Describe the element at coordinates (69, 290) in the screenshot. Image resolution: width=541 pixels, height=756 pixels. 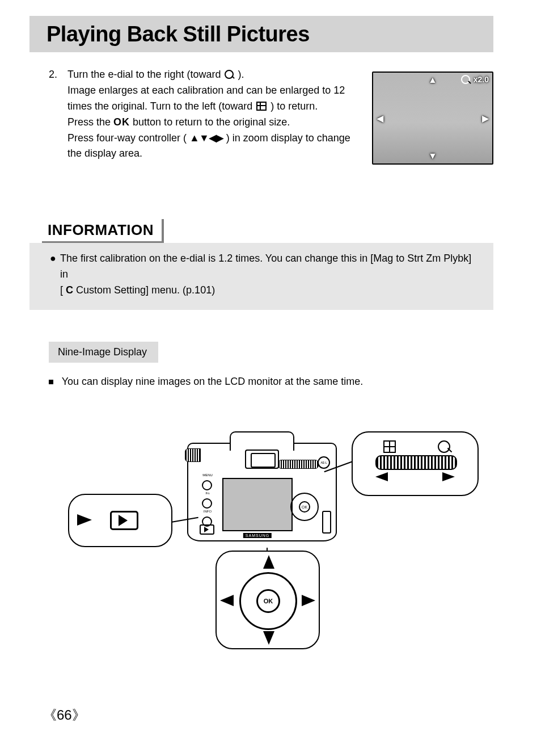
I see `custom-setting-c-icon: C` at that location.